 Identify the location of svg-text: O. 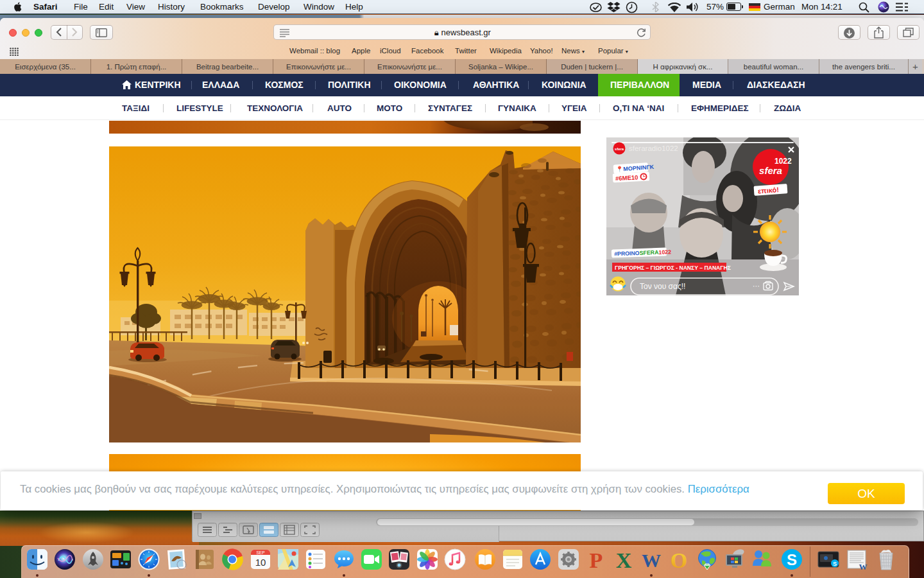
(679, 560).